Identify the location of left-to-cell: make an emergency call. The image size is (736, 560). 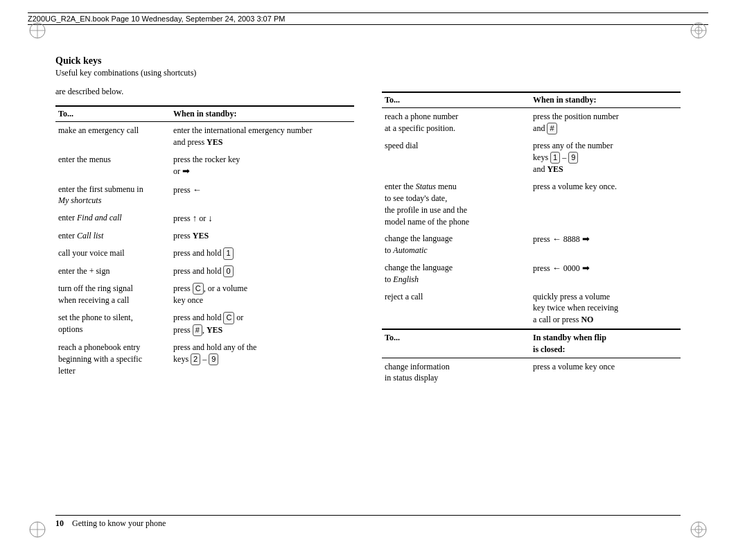
(113, 137).